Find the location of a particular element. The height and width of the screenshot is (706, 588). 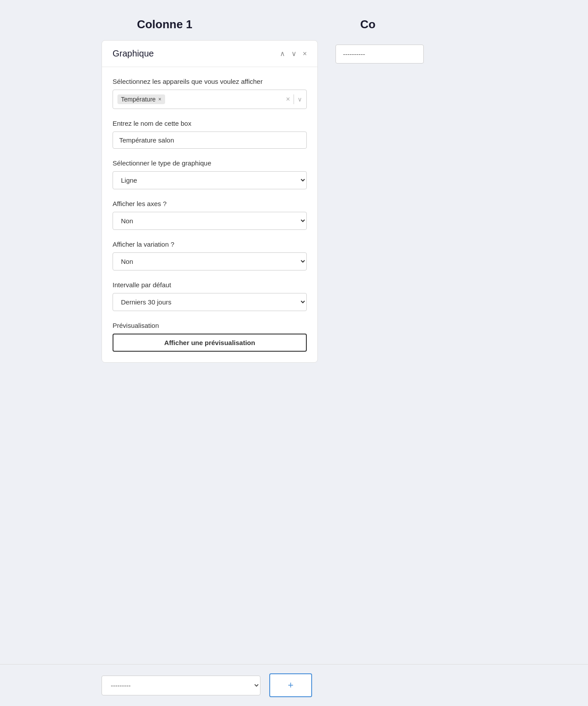

close-icon: × is located at coordinates (305, 54).